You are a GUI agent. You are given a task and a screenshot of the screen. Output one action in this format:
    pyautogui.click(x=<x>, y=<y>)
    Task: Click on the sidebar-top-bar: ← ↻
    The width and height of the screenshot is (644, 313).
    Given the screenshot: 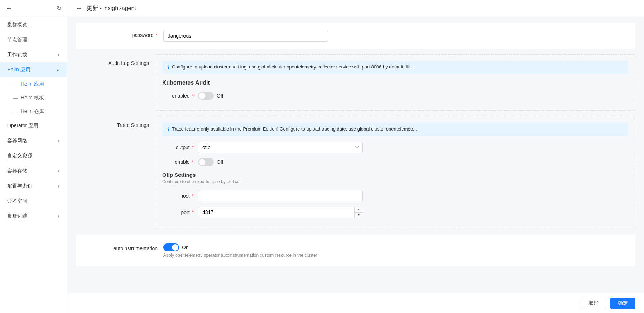 What is the action you would take?
    pyautogui.click(x=34, y=9)
    